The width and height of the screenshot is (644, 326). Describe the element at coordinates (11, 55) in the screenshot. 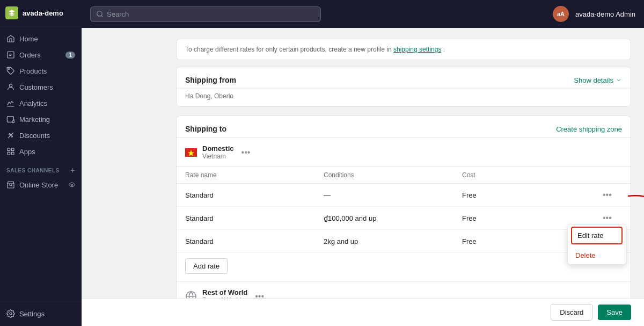

I see `orders-icon` at that location.